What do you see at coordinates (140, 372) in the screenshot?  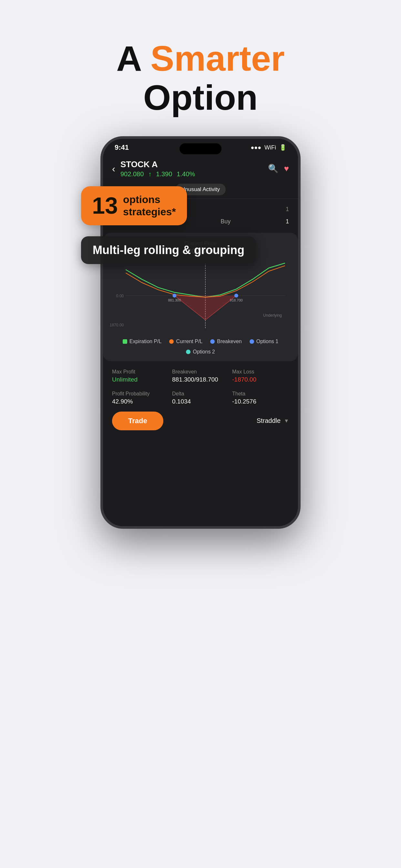 I see `max-profit-label: Max Profit` at bounding box center [140, 372].